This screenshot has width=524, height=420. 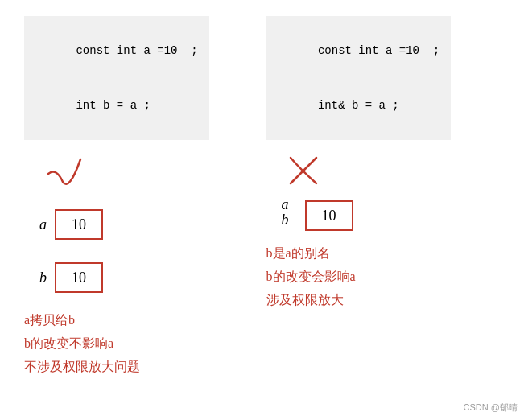 I want to click on left-var-a-row: a 10, so click(x=64, y=224).